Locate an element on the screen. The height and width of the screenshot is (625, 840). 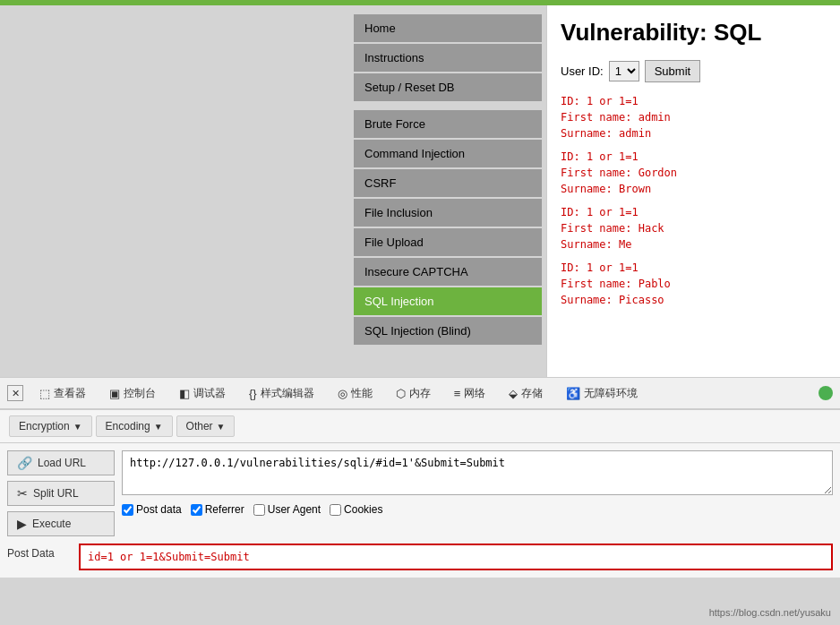
url-input: http://127.0.0.1/vulnerabilities/sqli/#i… is located at coordinates (477, 473).